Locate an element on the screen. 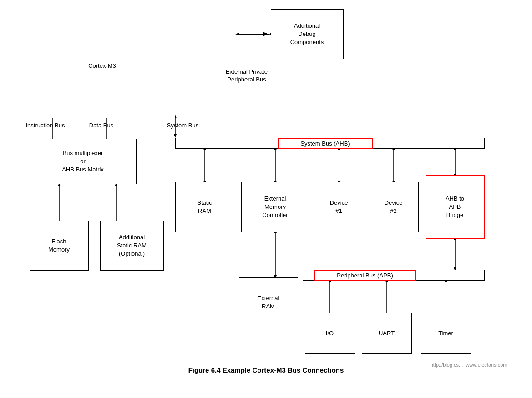 This screenshot has height=398, width=532. static-ram-box: StaticRAM is located at coordinates (205, 207).